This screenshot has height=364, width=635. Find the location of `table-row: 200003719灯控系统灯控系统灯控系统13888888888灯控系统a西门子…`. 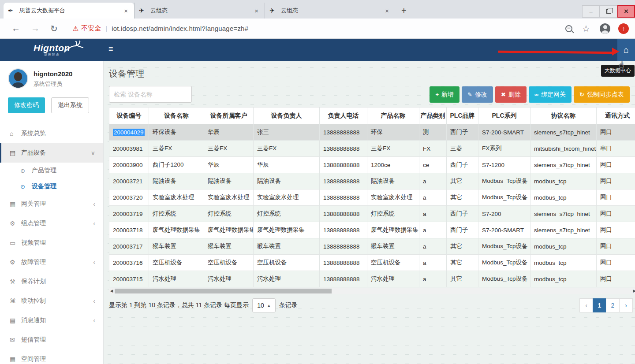

table-row: 200003719灯控系统灯控系统灯控系统13888888888灯控系统a西门子… is located at coordinates (372, 214).